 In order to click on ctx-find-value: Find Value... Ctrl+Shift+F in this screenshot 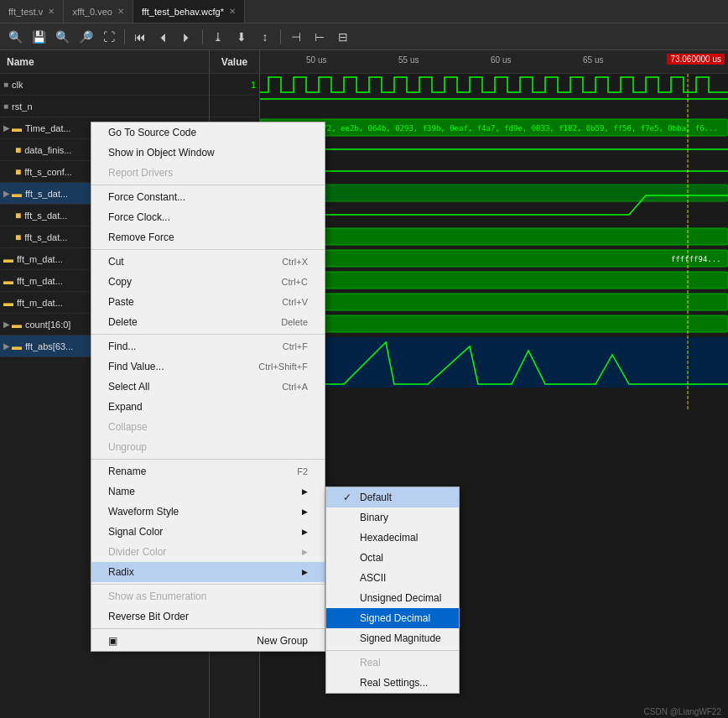, I will do `click(208, 367)`.